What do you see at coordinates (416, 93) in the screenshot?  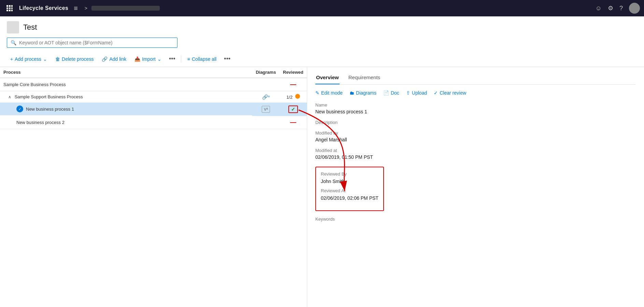 I see `upload-button: ⇧ Upload` at bounding box center [416, 93].